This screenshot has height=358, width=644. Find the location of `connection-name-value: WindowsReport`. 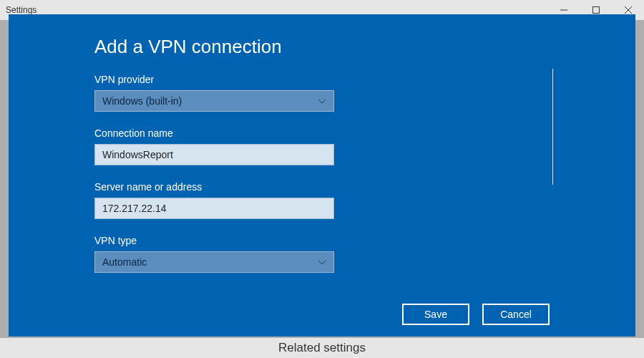

connection-name-value: WindowsReport is located at coordinates (137, 155).